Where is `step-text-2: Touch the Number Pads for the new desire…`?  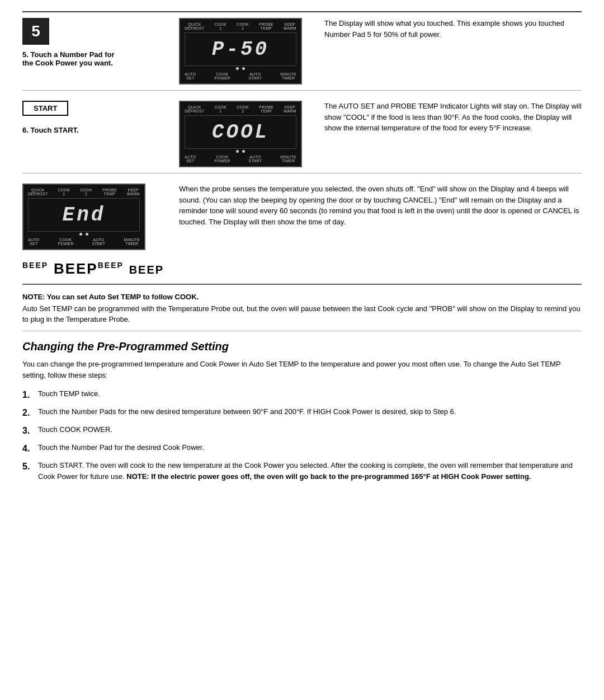
step-text-2: Touch the Number Pads for the new desire… is located at coordinates (247, 412).